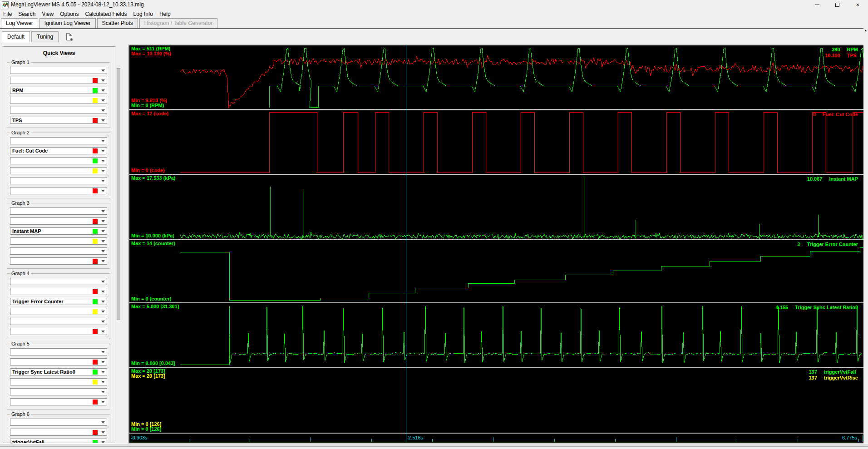 The width and height of the screenshot is (868, 449). Describe the element at coordinates (817, 5) in the screenshot. I see `minimize-button` at that location.